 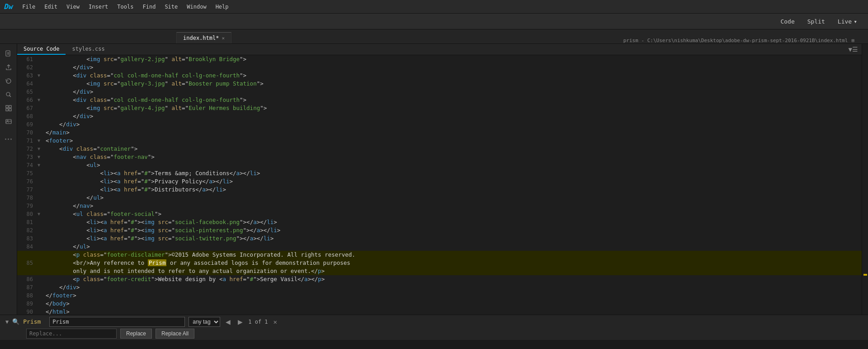 What do you see at coordinates (51, 7) in the screenshot?
I see `menu-edit: Edit` at bounding box center [51, 7].